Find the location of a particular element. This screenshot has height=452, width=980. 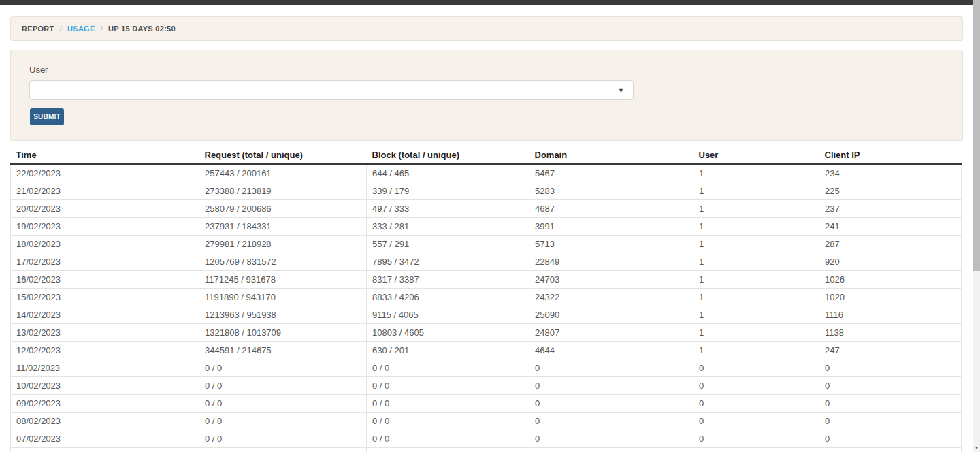

table-row: 14/02/20231213963 / 9519389115 / 4065250… is located at coordinates (486, 314).